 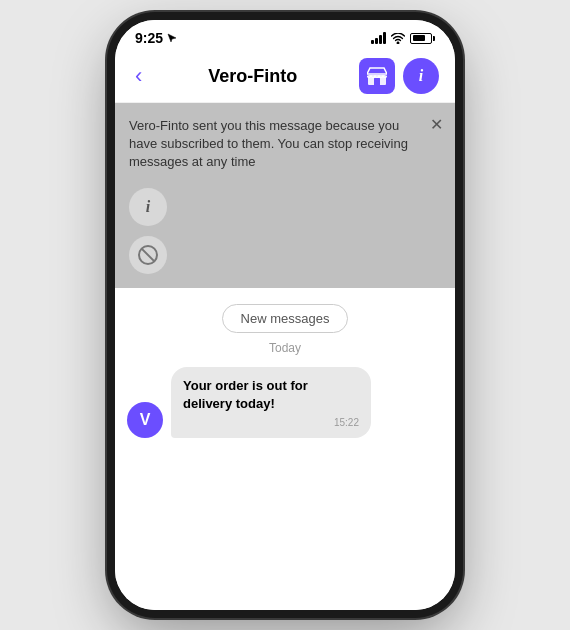 What do you see at coordinates (285, 76) in the screenshot?
I see `app-header: ‹ Vero-Finto i` at bounding box center [285, 76].